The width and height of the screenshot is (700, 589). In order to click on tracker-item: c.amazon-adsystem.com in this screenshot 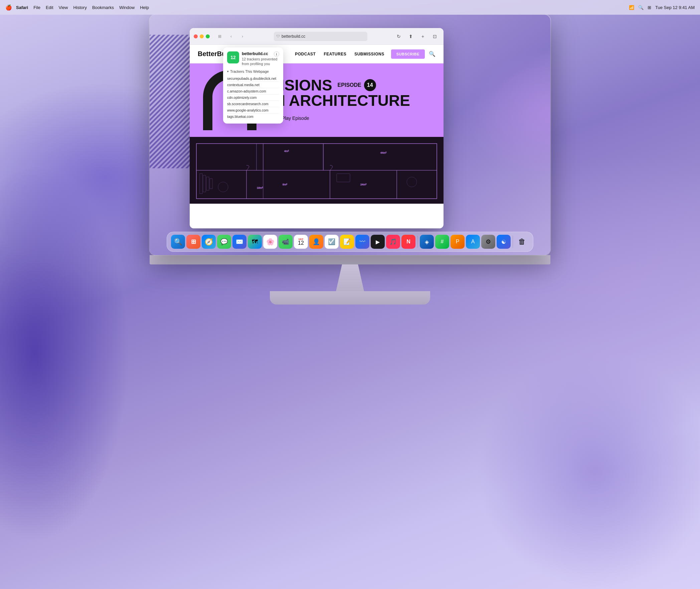, I will do `click(253, 91)`.